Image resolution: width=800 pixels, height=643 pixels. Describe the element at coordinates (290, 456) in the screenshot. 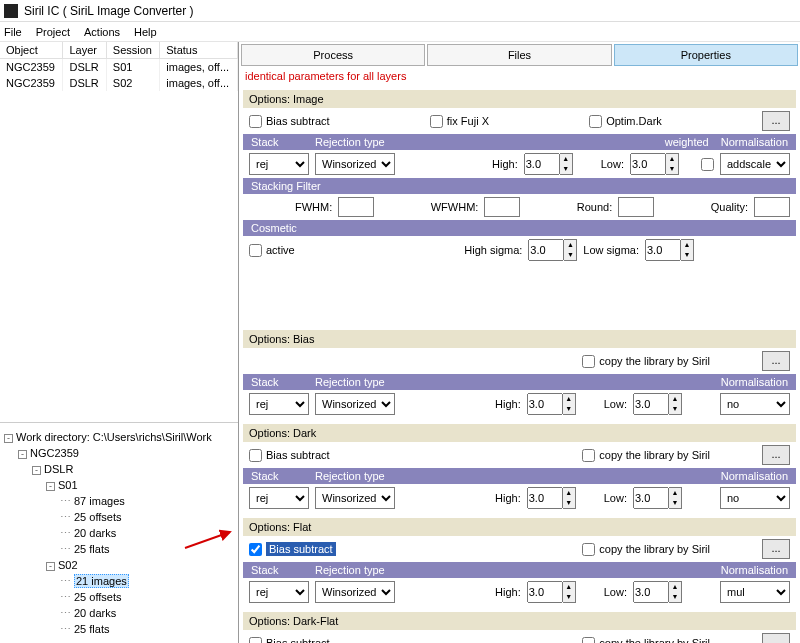

I see `chk-bias-subtract-dark: Bias subtract` at that location.